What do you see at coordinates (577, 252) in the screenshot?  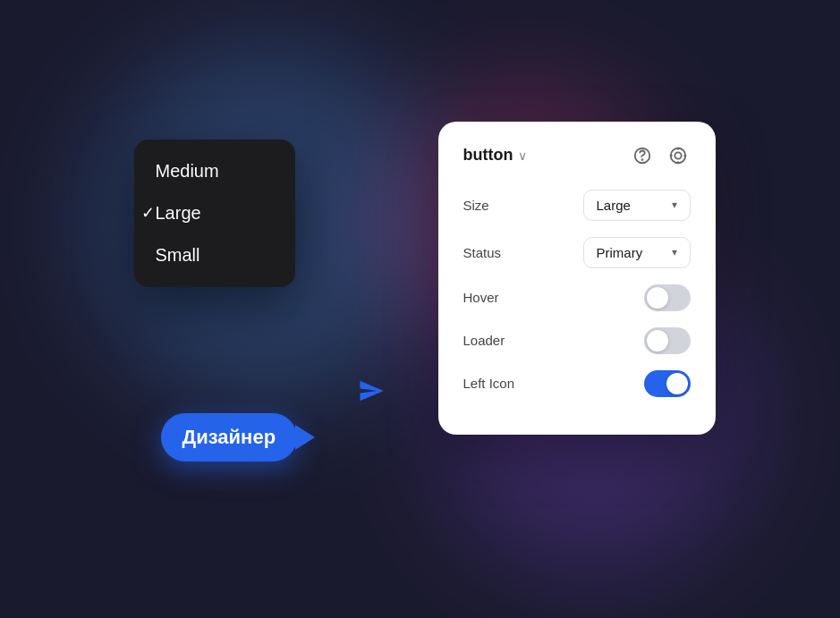 I see `panel-row-status: Status Primary ▾` at bounding box center [577, 252].